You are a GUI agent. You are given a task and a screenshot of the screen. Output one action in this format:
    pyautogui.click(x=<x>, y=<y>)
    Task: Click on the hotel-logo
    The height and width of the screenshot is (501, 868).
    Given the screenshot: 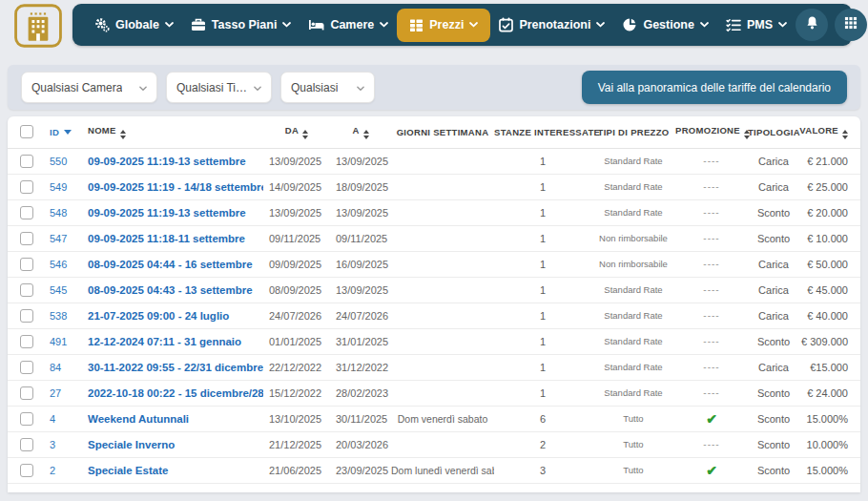 What is the action you would take?
    pyautogui.click(x=38, y=26)
    